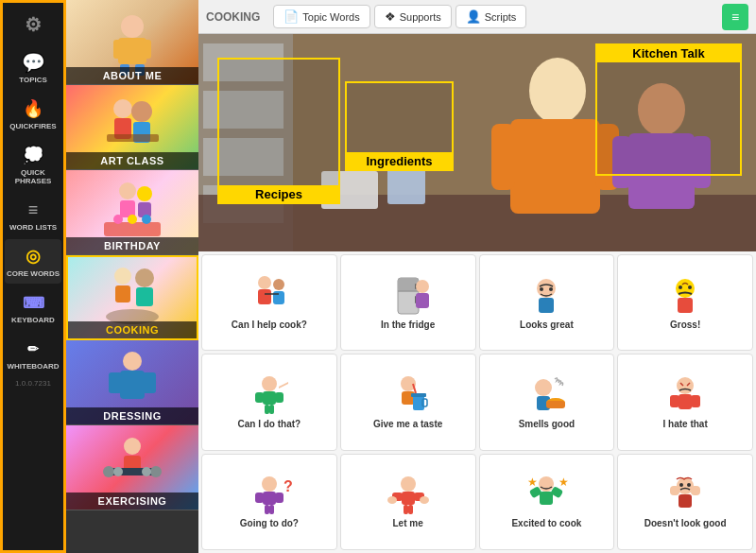  I want to click on green-menu-icon: ≡, so click(735, 17).